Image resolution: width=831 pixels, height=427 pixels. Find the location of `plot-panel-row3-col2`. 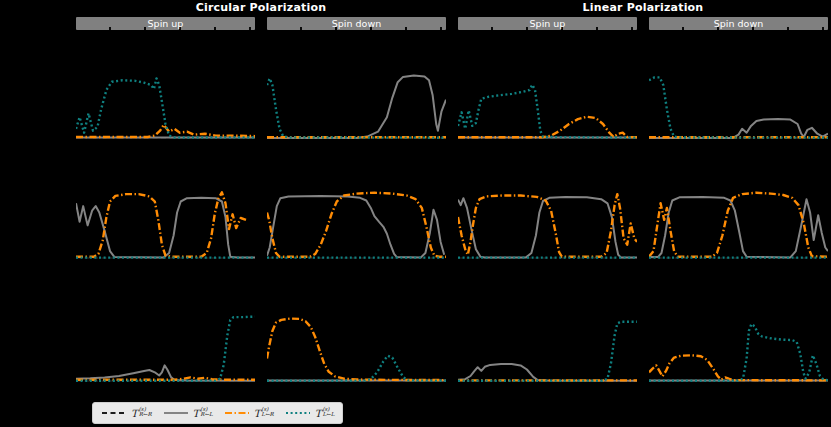

plot-panel-row3-col2 is located at coordinates (356, 333).